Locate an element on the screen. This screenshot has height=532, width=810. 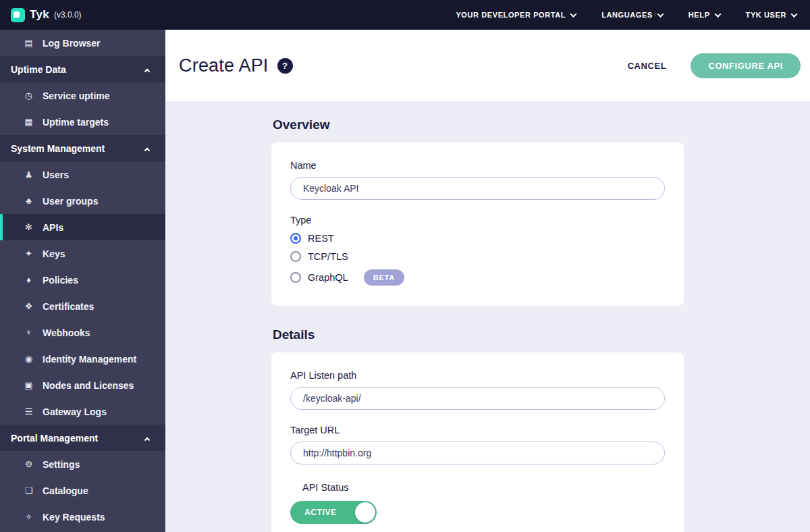
menu-help: HELP is located at coordinates (705, 15).